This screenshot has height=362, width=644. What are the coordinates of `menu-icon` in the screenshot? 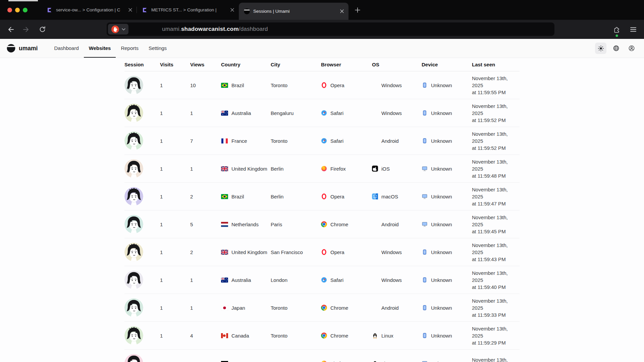 It's located at (633, 29).